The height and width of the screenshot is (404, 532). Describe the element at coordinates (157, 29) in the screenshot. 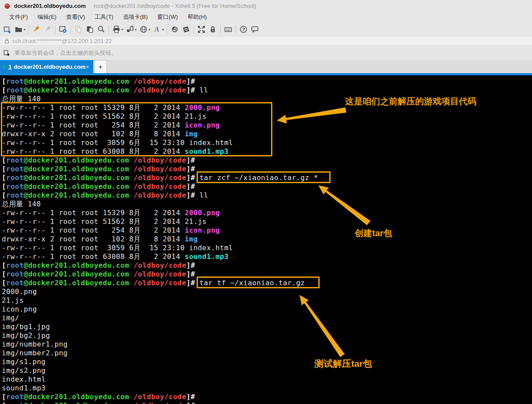

I see `font-icon: A` at that location.